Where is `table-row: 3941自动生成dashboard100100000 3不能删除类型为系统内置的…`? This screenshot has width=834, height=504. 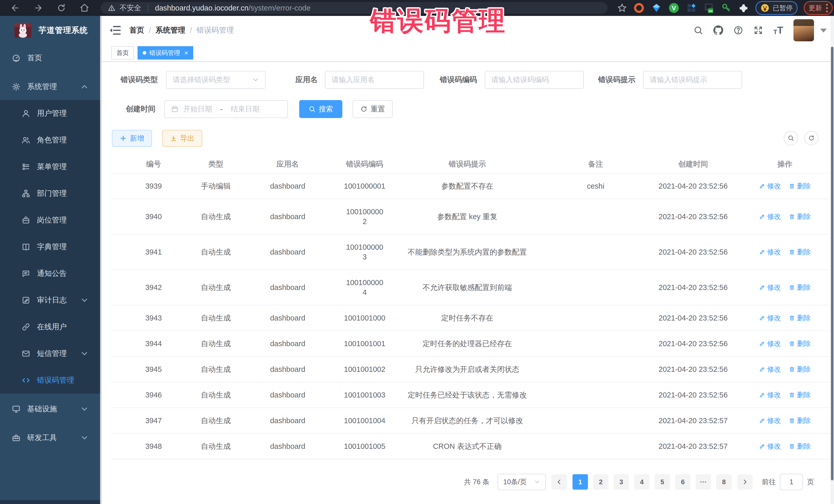 table-row: 3941自动生成dashboard100100000 3不能删除类型为系统内置的… is located at coordinates (471, 253).